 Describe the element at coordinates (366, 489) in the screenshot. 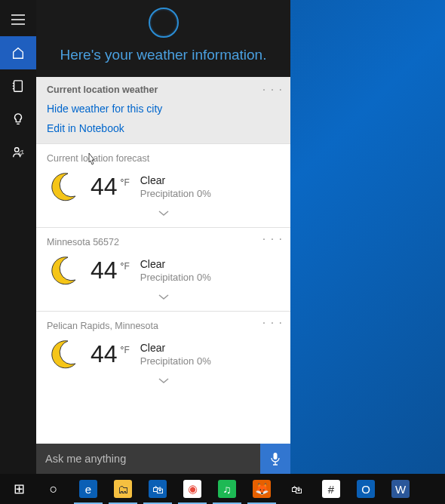

I see `taskbar-outlook: O` at that location.